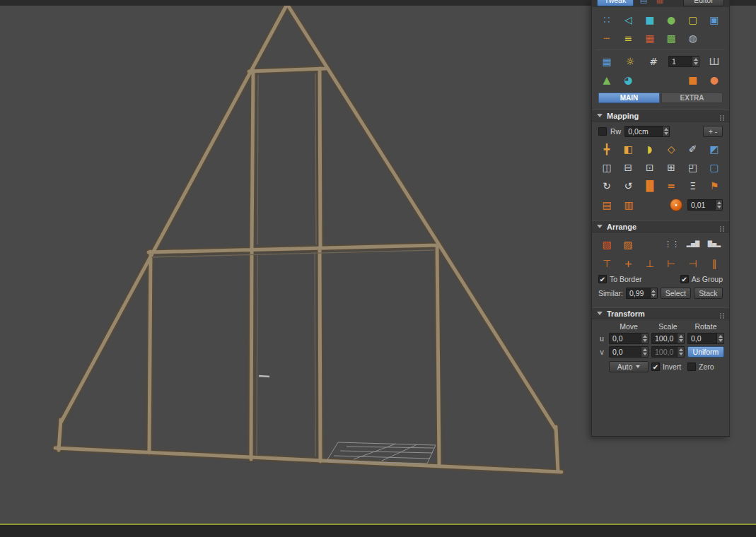 The width and height of the screenshot is (756, 537). What do you see at coordinates (684, 61) in the screenshot?
I see `segments-spinner: 1` at bounding box center [684, 61].